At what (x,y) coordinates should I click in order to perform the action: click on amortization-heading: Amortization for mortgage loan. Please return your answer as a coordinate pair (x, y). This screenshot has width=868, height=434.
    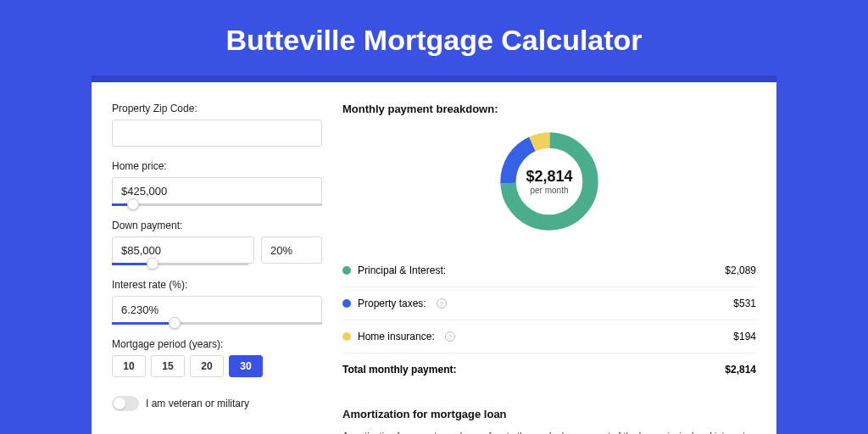
    Looking at the image, I should click on (549, 414).